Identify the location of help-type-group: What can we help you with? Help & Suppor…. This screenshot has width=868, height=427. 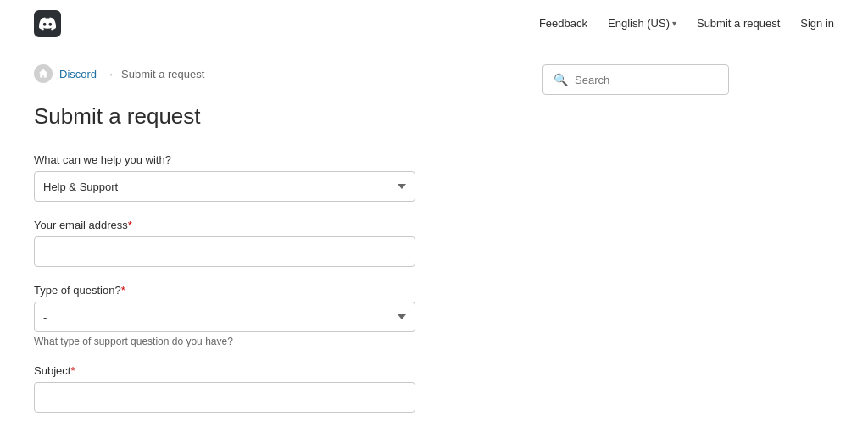
(288, 178).